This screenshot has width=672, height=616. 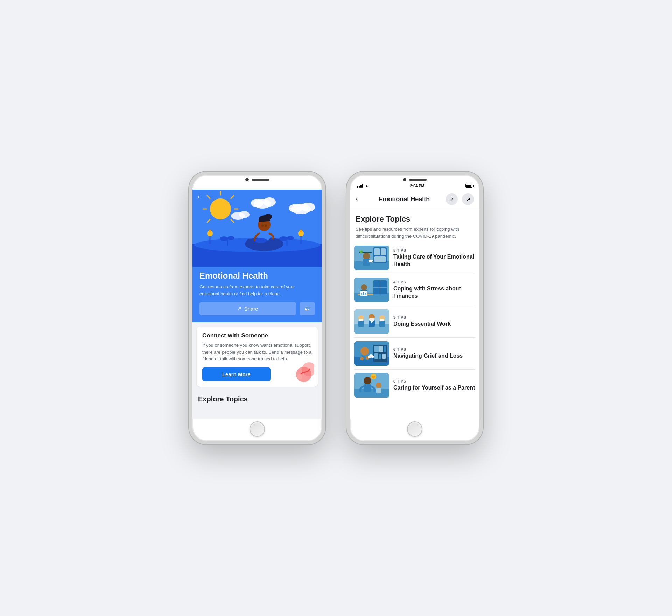 I want to click on topic-name-finances: Coping with Stress about Finances, so click(x=434, y=293).